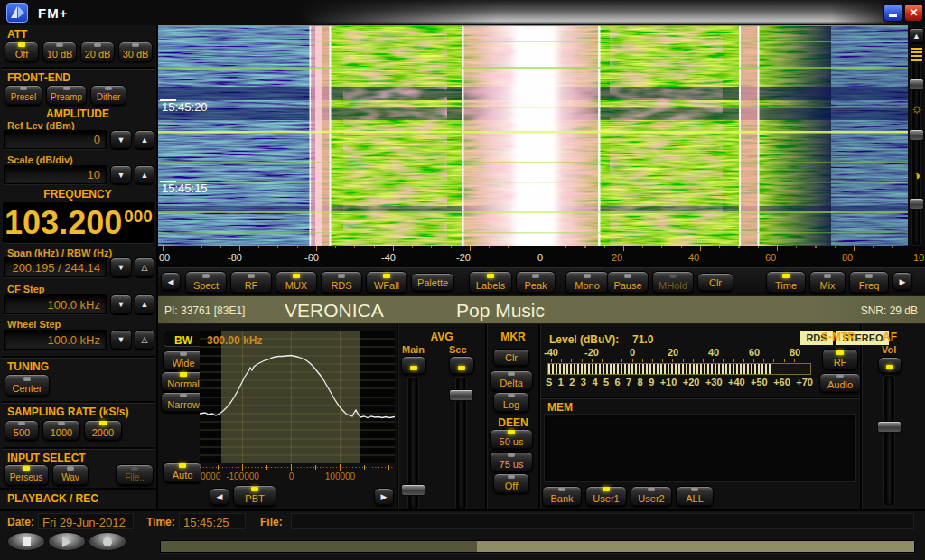 Image resolution: width=925 pixels, height=560 pixels. What do you see at coordinates (537, 546) in the screenshot?
I see `rec-progress-bar` at bounding box center [537, 546].